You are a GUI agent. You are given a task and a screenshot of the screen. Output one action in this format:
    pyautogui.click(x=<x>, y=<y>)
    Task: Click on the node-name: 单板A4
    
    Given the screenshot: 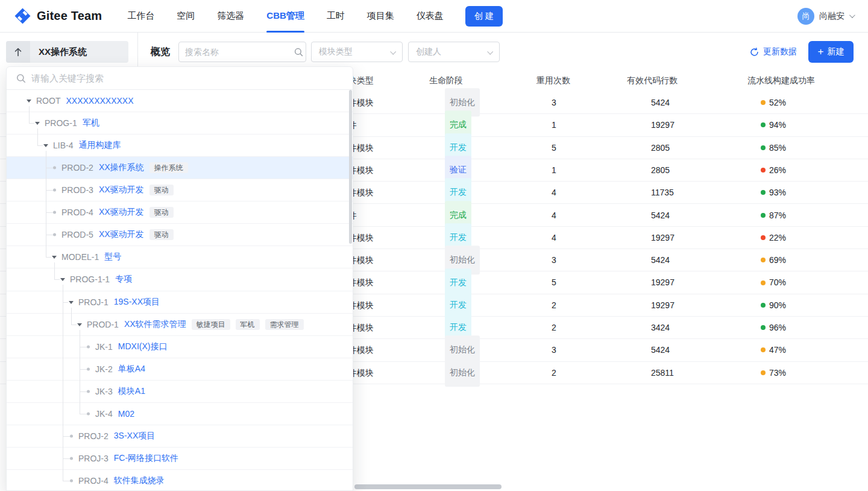 What is the action you would take?
    pyautogui.click(x=131, y=369)
    